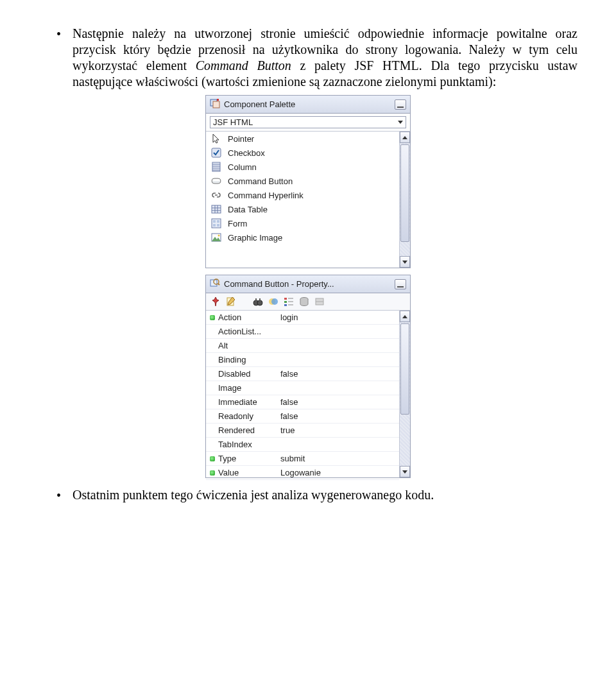 The image size is (616, 686). I want to click on property-name-cell: TabIndex, so click(241, 445).